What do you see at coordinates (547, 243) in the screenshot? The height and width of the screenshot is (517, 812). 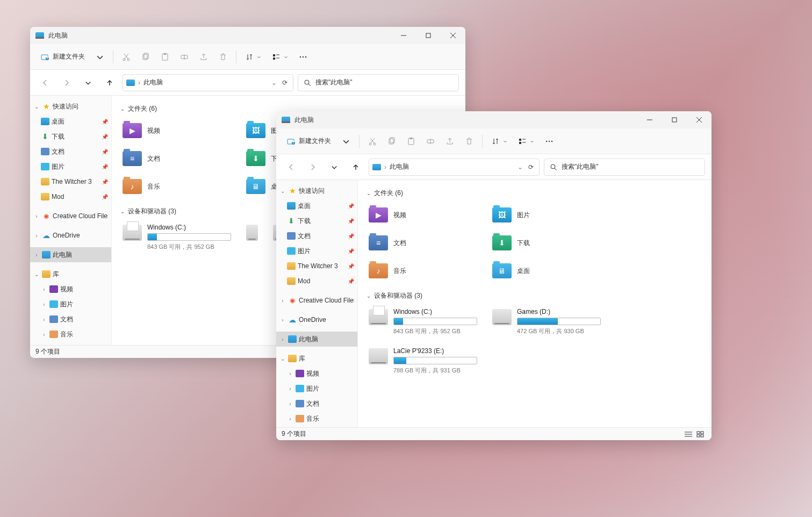 I see `folder-downloads: ⬇下载` at bounding box center [547, 243].